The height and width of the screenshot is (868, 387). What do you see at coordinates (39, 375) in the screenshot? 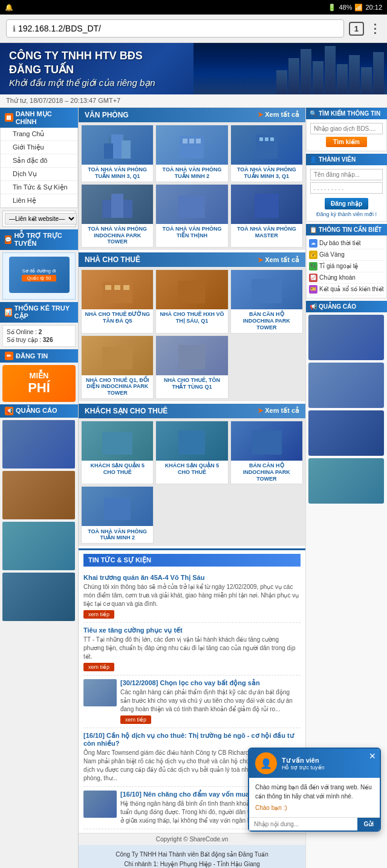
I see `register-free-text: MIỄN` at bounding box center [39, 375].